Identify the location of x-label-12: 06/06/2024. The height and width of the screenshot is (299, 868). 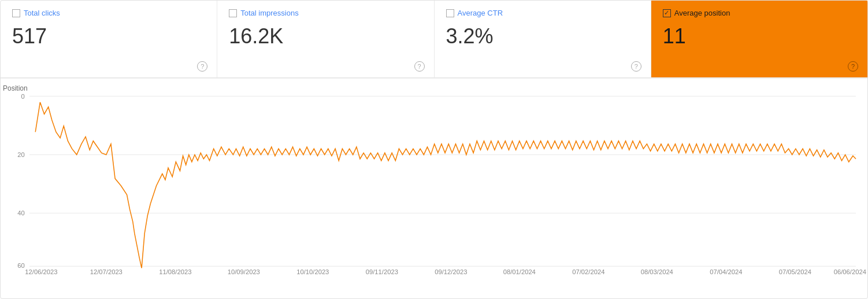
(850, 272).